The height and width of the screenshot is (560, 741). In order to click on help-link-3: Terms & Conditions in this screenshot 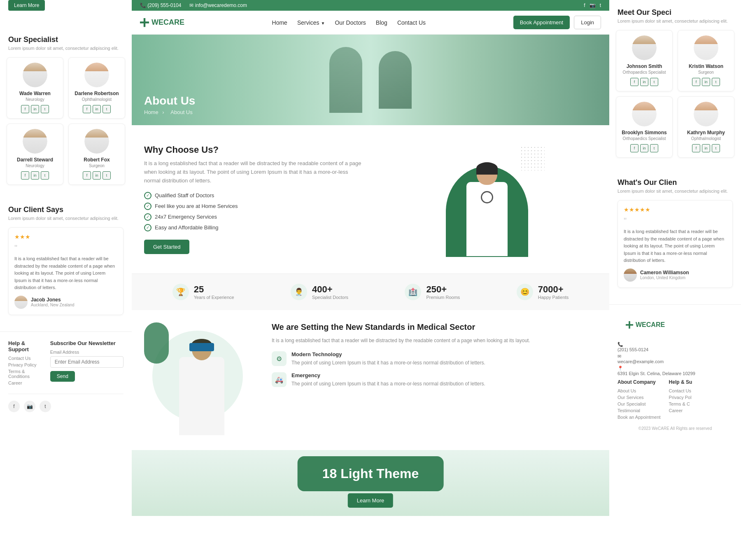, I will do `click(23, 374)`.